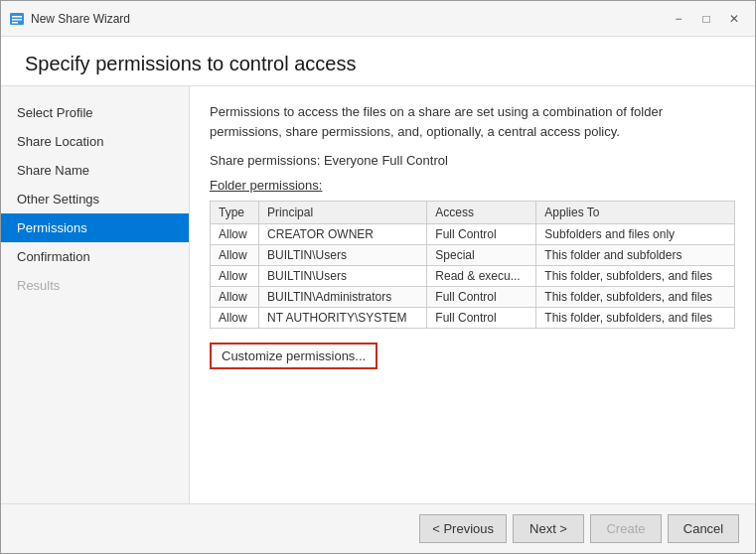  What do you see at coordinates (95, 141) in the screenshot?
I see `sidebar-item-share-location: Share Location` at bounding box center [95, 141].